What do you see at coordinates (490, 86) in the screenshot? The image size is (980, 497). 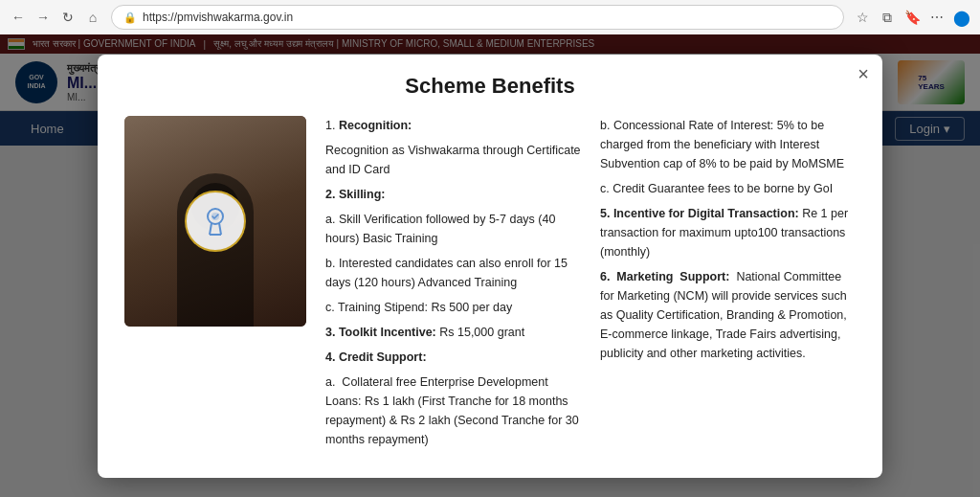 I see `modal-title: Scheme Benefits` at bounding box center [490, 86].